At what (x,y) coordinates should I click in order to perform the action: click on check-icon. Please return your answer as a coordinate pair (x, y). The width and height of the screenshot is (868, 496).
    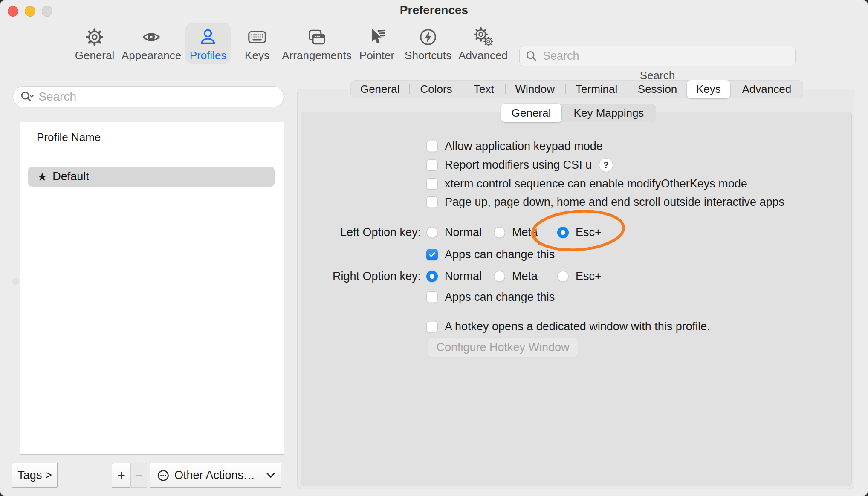
    Looking at the image, I should click on (432, 255).